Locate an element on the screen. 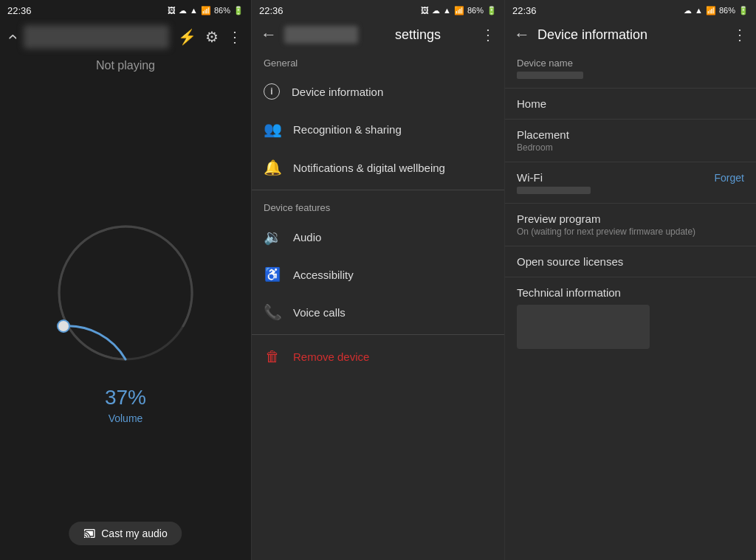 This screenshot has height=560, width=756. time-panel2: 22:36 is located at coordinates (272, 10).